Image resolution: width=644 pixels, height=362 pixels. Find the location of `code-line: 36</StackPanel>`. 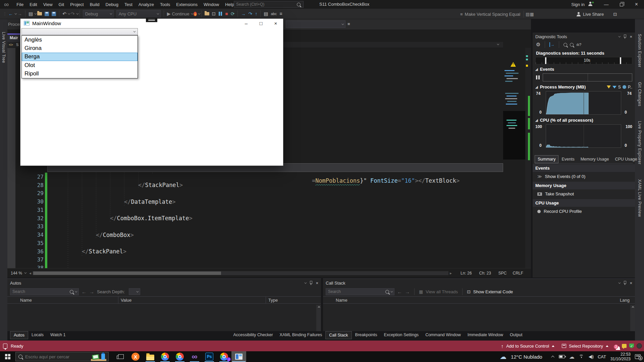

code-line: 36</StackPanel> is located at coordinates (255, 251).